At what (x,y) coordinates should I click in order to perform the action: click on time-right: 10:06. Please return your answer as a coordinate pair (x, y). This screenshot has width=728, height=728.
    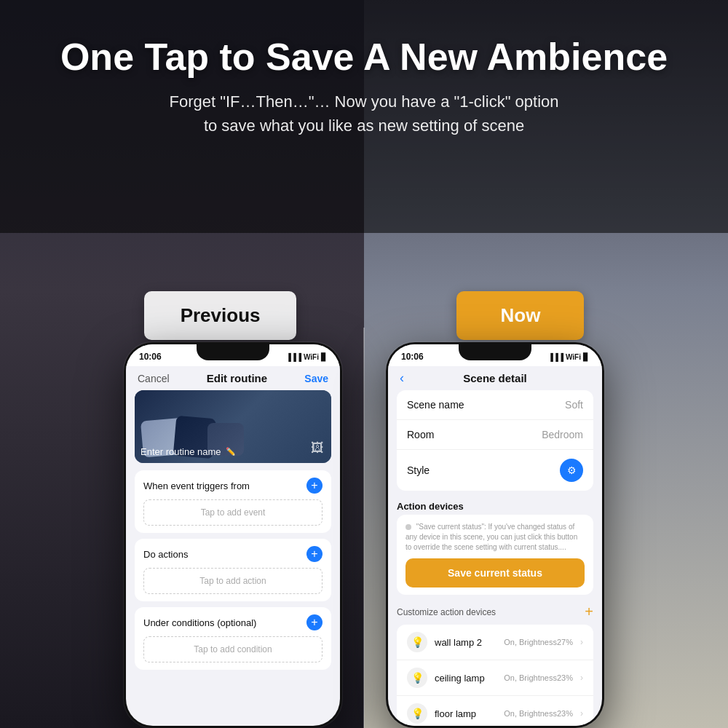
    Looking at the image, I should click on (412, 357).